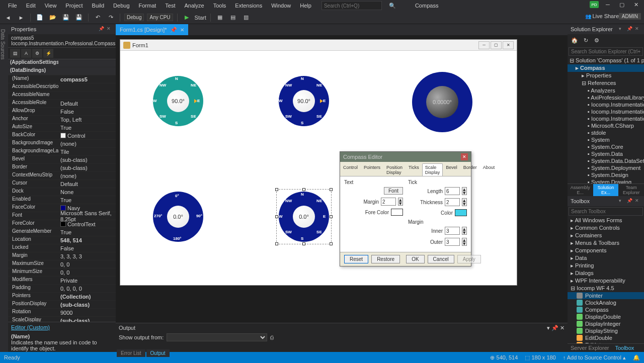  What do you see at coordinates (606, 190) in the screenshot?
I see `sol-tab: Solution Ex...` at bounding box center [606, 190].